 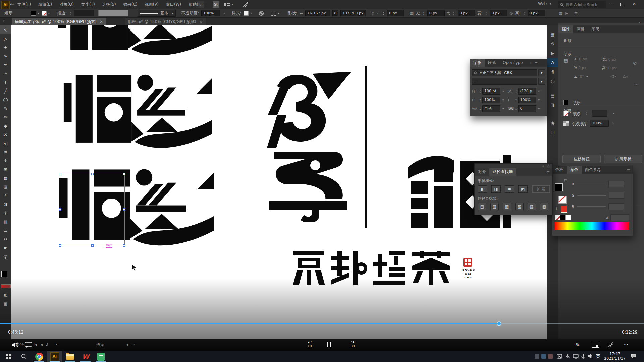 What do you see at coordinates (412, 13) in the screenshot?
I see `reference-point-icon: ▦` at bounding box center [412, 13].